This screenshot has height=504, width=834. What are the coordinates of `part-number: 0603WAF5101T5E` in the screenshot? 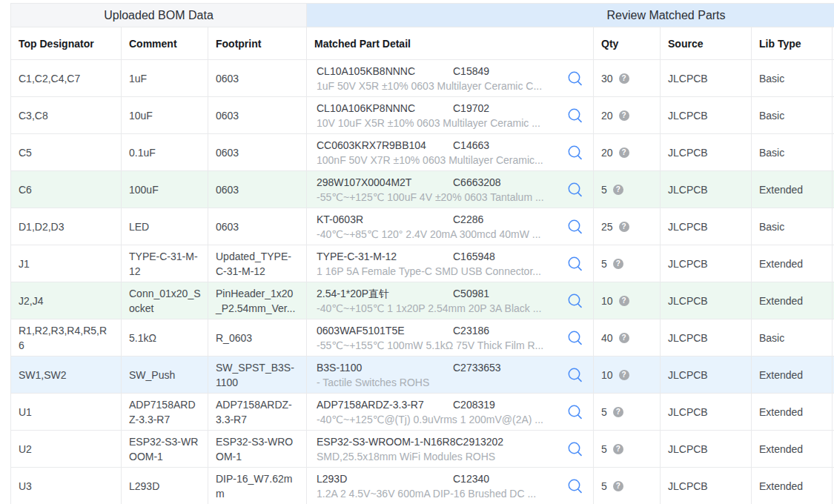 It's located at (385, 331).